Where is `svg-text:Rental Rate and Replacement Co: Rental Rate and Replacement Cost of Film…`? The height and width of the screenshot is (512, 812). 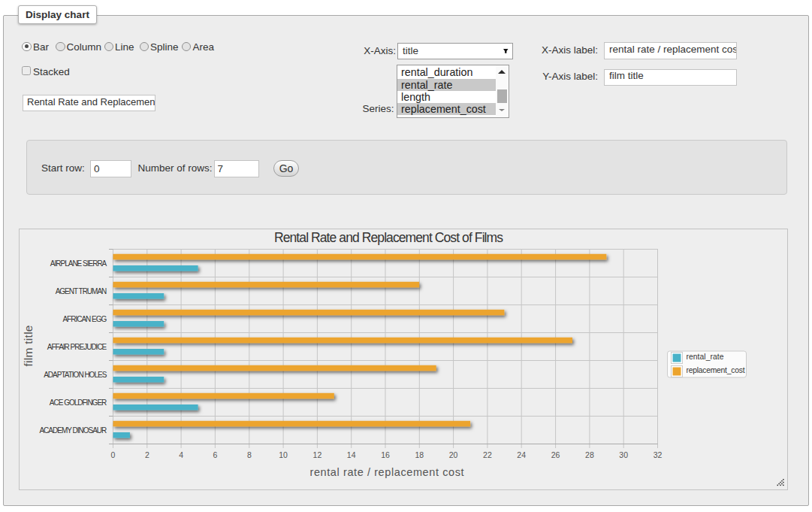 svg-text:Rental Rate and Replacement Co: Rental Rate and Replacement Cost of Film… is located at coordinates (389, 238).